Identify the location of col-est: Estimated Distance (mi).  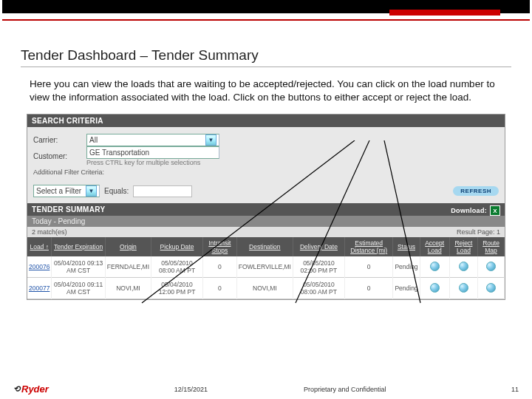
(368, 247).